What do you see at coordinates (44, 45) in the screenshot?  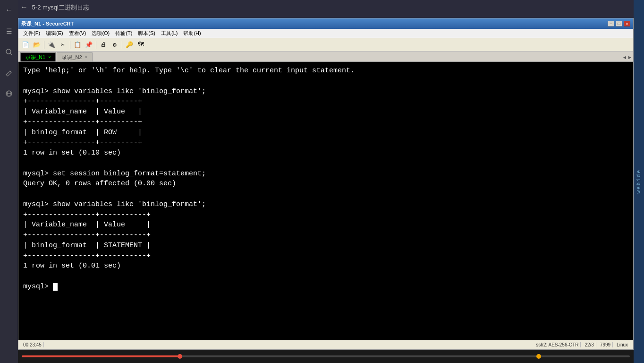 I see `toolbar-sep1` at bounding box center [44, 45].